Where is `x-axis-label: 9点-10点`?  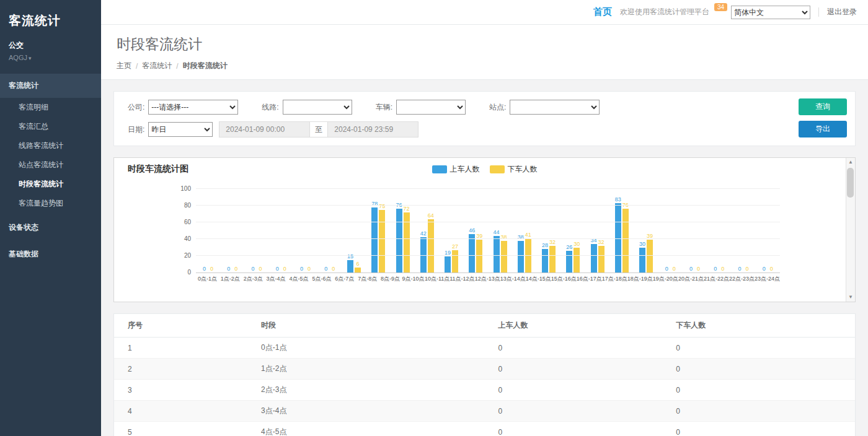
x-axis-label: 9点-10点 is located at coordinates (413, 279).